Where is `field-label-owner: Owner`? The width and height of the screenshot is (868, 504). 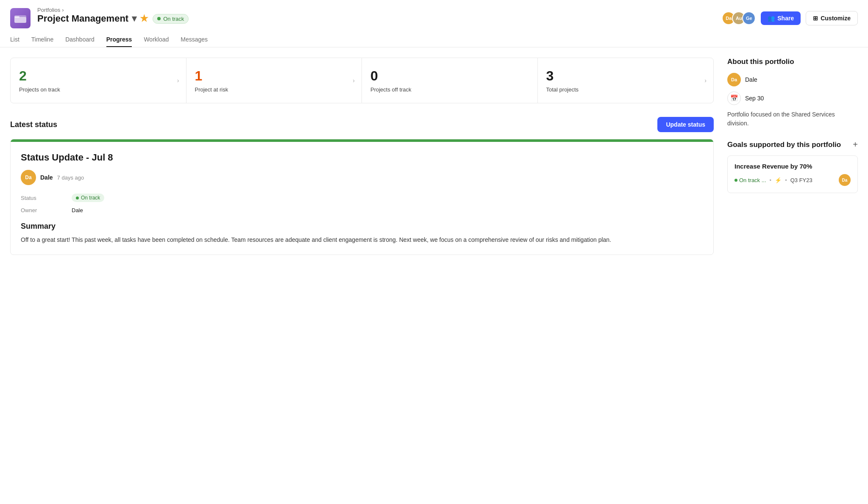
field-label-owner: Owner is located at coordinates (46, 210).